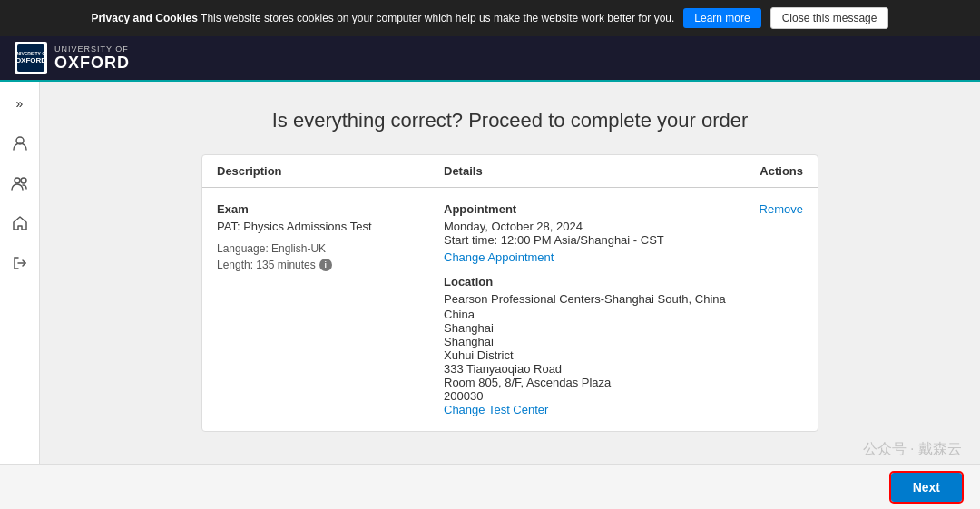 The image size is (980, 509). I want to click on exam-details-cell: Appointment Monday, October 28, 2024 Sta…, so click(587, 309).